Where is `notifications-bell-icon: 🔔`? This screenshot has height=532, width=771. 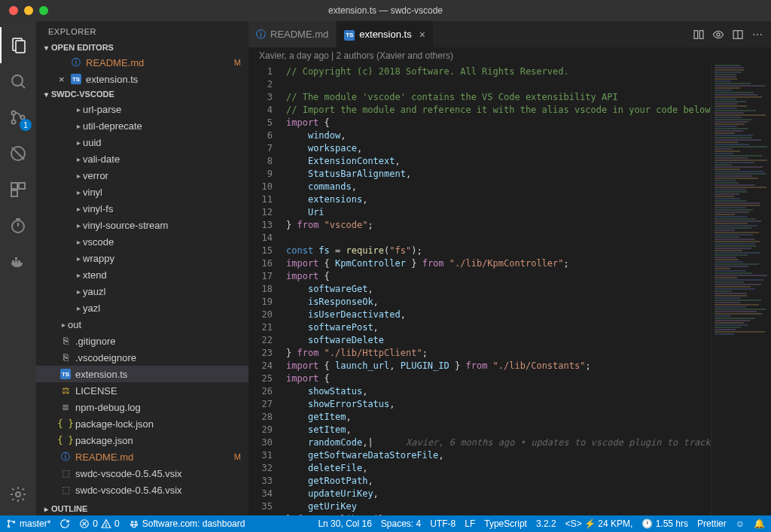 notifications-bell-icon: 🔔 is located at coordinates (759, 524).